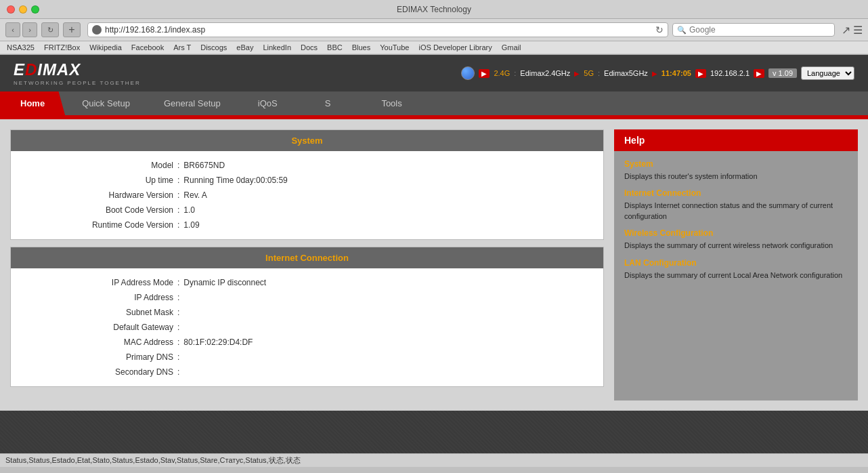 This screenshot has height=473, width=868. What do you see at coordinates (20, 47) in the screenshot?
I see `bookmark-nsa325: NSA325` at bounding box center [20, 47].